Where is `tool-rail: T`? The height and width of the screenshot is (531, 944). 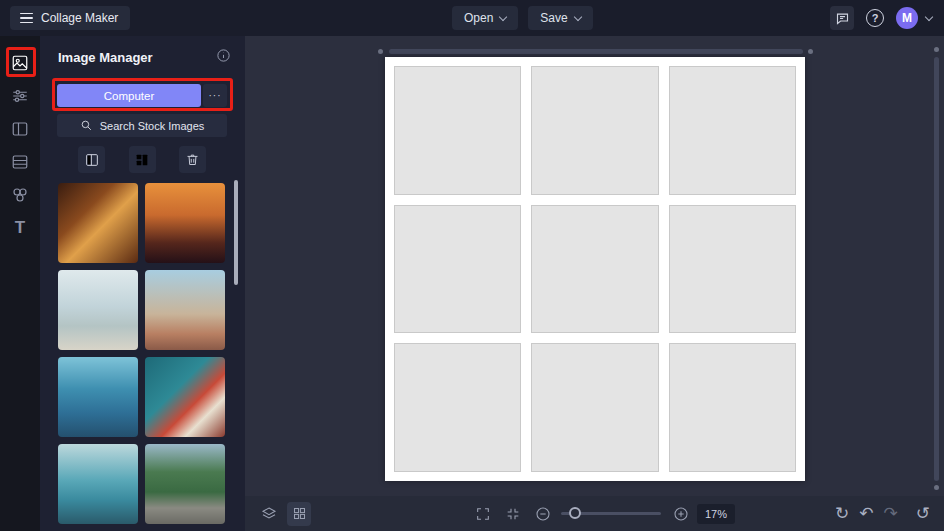 tool-rail: T is located at coordinates (20, 284).